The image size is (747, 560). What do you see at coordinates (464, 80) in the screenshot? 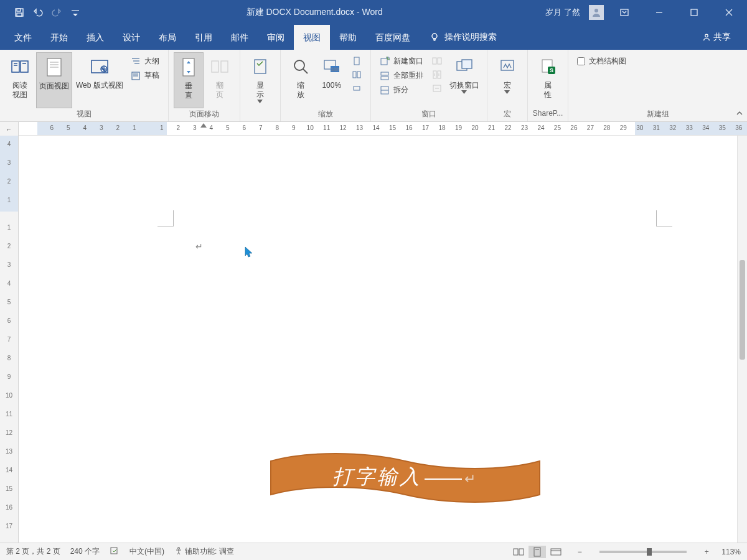
I see `switch-windows-button: 切换窗口` at bounding box center [464, 80].